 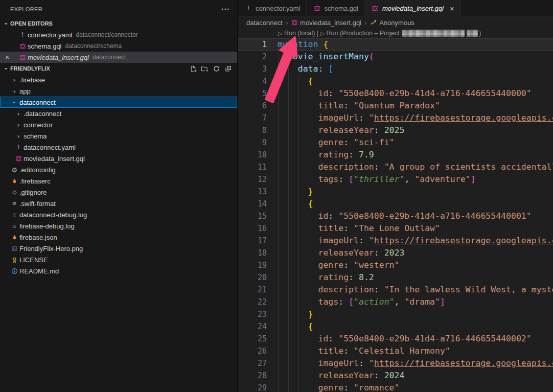 I want to click on code-line-19: 19 genre: "western", so click(x=396, y=265).